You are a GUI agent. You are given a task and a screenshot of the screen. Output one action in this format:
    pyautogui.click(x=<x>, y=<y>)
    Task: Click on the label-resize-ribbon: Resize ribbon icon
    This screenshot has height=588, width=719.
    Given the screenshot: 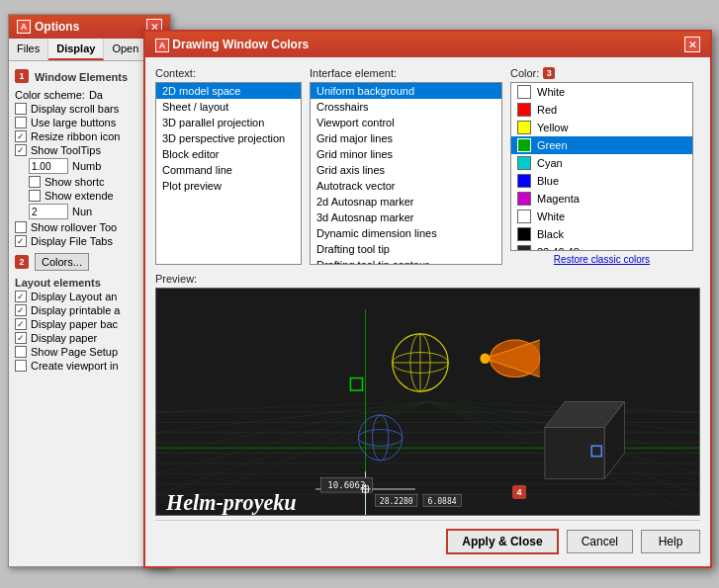 What is the action you would take?
    pyautogui.click(x=75, y=136)
    